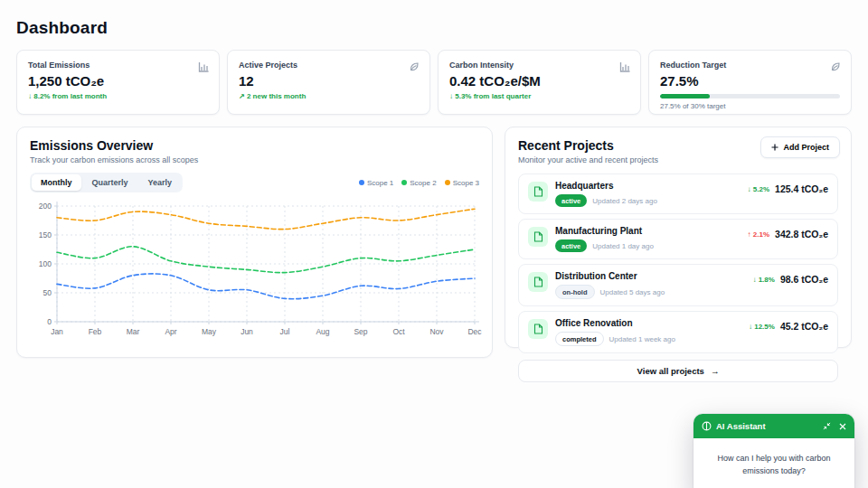  I want to click on view-all-label: View all projects, so click(671, 371).